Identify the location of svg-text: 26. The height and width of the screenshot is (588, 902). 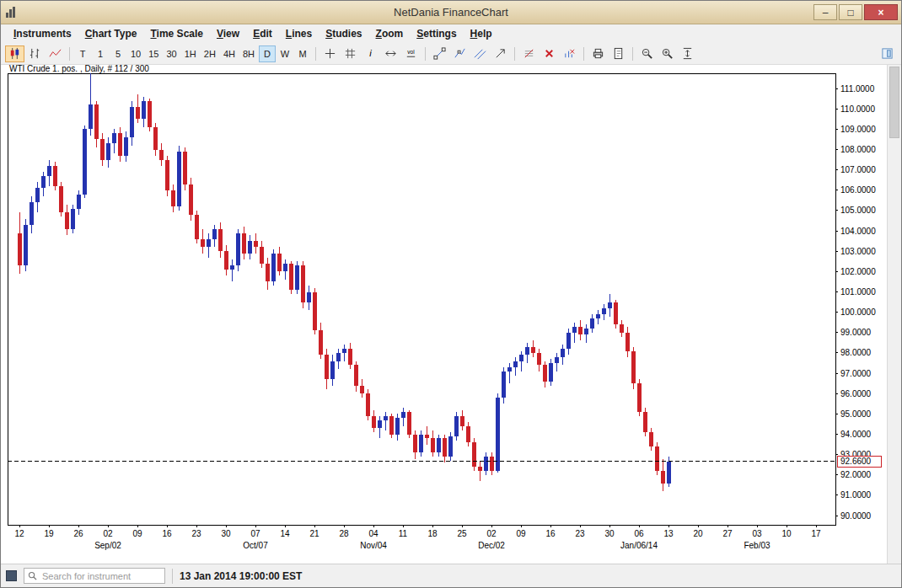
(78, 534).